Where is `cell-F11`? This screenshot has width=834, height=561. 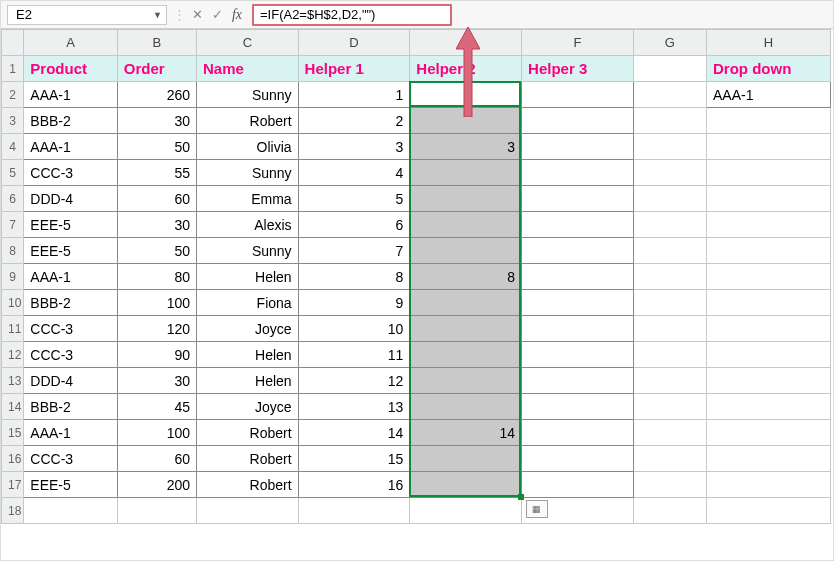
cell-F11 is located at coordinates (578, 329).